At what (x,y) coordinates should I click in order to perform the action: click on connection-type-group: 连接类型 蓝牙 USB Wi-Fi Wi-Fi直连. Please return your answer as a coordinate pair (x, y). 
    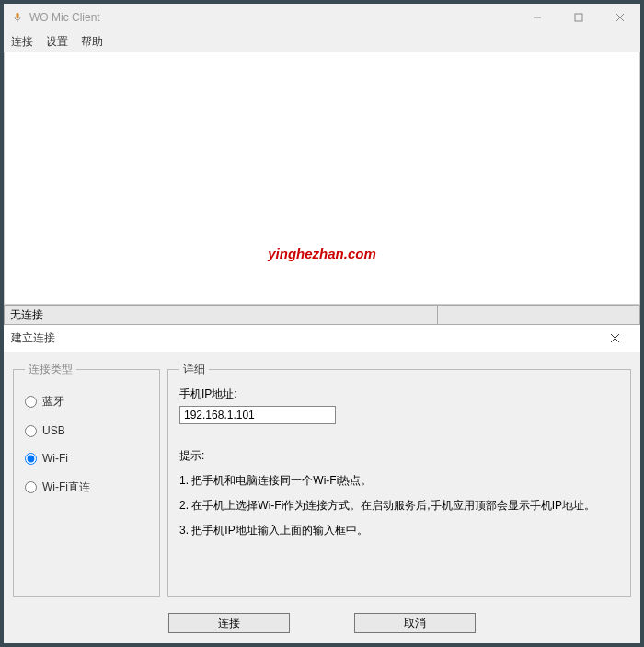
    Looking at the image, I should click on (86, 479).